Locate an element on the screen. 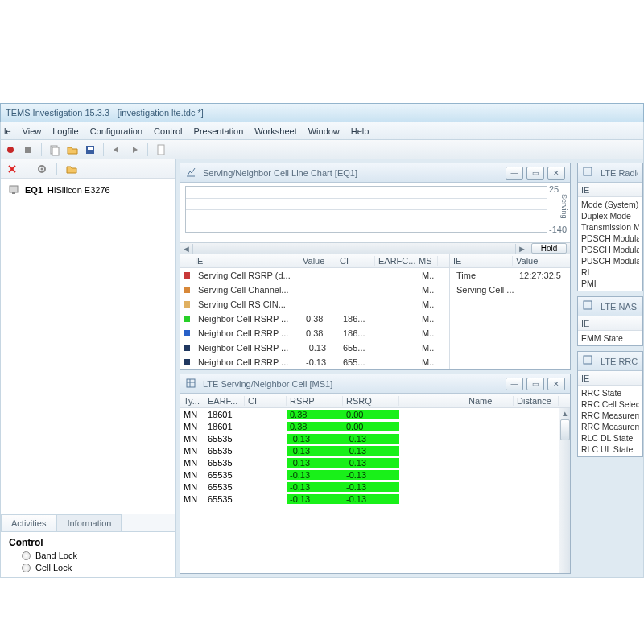  menu-configuration: Configuration is located at coordinates (116, 131).